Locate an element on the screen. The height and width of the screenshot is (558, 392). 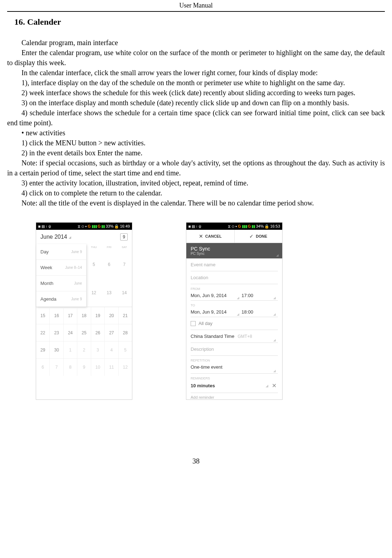
done-button: ✓DONE is located at coordinates (259, 236).